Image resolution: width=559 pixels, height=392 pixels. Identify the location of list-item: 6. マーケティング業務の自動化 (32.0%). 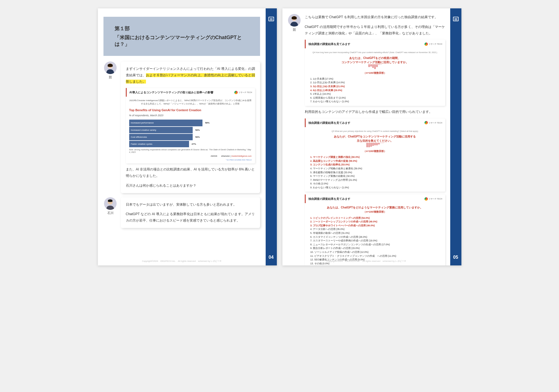
(375, 176).